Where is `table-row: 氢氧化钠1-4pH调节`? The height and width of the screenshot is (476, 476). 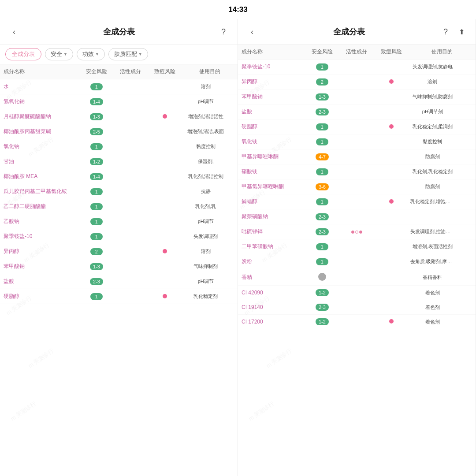 table-row: 氢氧化钠1-4pH调节 is located at coordinates (119, 102).